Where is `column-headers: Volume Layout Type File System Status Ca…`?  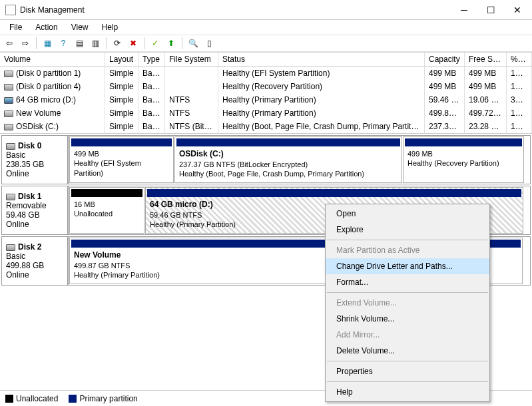
column-headers: Volume Layout Type File System Status Ca… is located at coordinates (266, 59).